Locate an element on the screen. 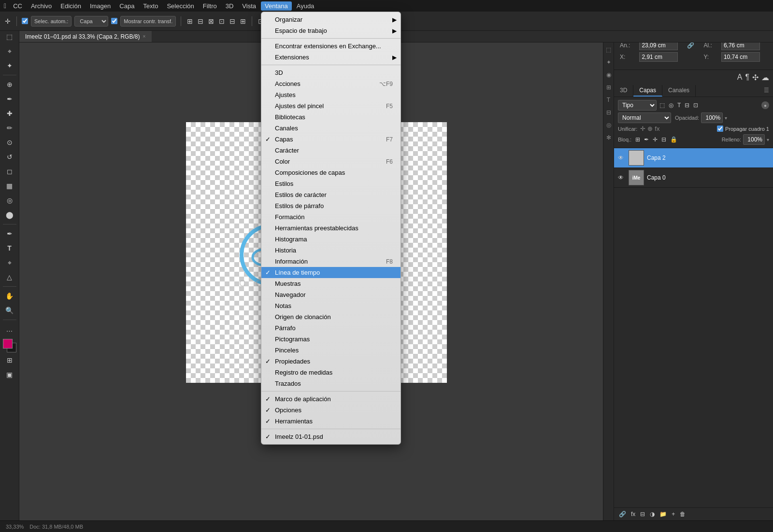 The width and height of the screenshot is (773, 532). lasso-tool: ⌖ is located at coordinates (10, 51).